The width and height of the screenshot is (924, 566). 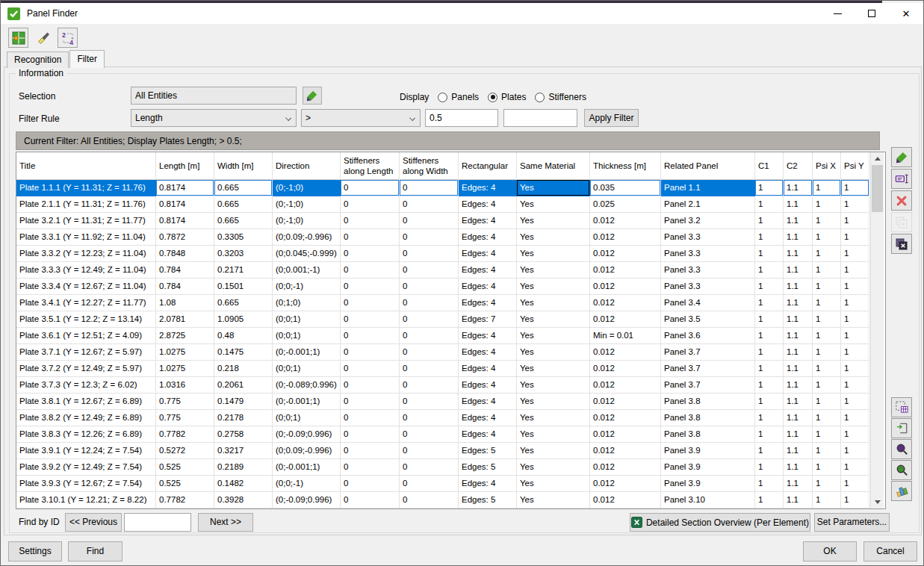 I want to click on table-cell: 0.218, so click(x=244, y=369).